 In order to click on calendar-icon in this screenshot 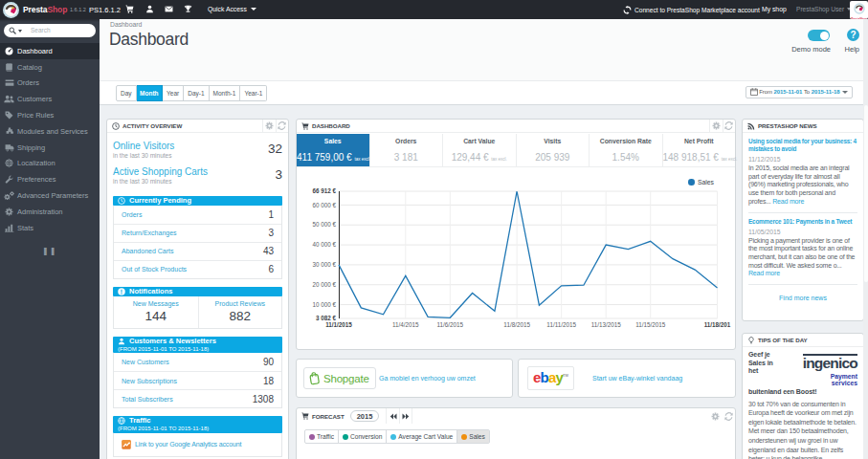, I will do `click(754, 92)`.